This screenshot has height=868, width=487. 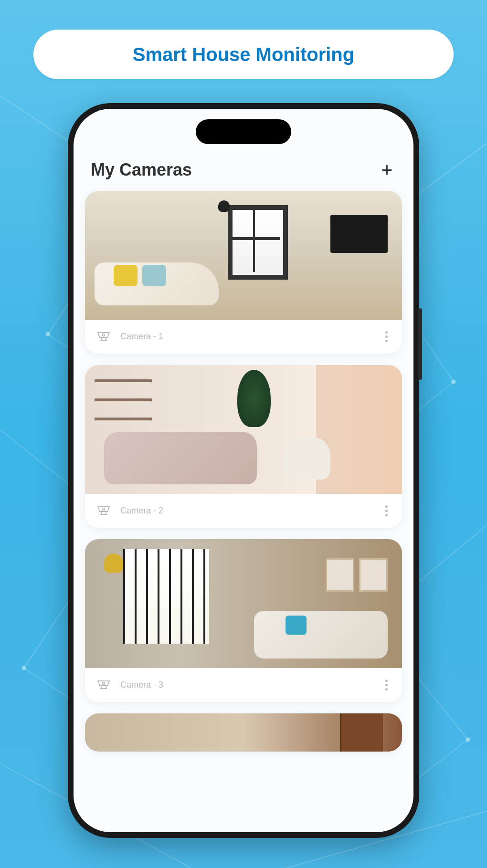 I want to click on camera-footer: Camera - 1, so click(x=244, y=337).